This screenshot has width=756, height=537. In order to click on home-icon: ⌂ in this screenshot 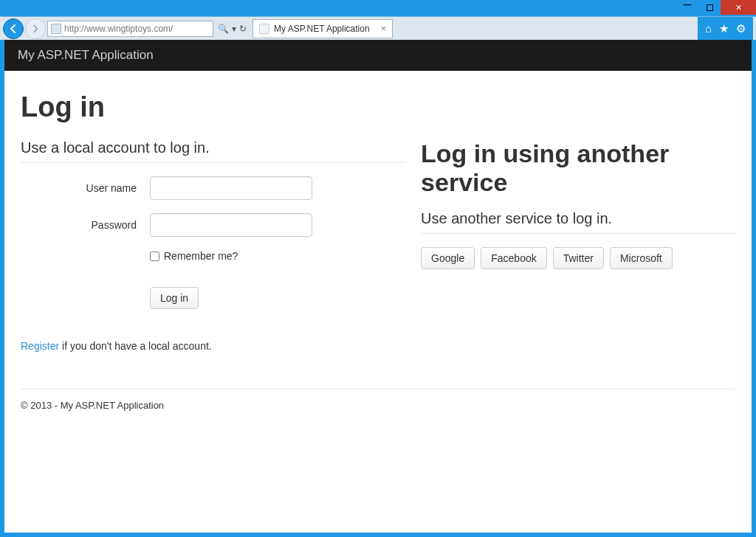, I will do `click(709, 28)`.